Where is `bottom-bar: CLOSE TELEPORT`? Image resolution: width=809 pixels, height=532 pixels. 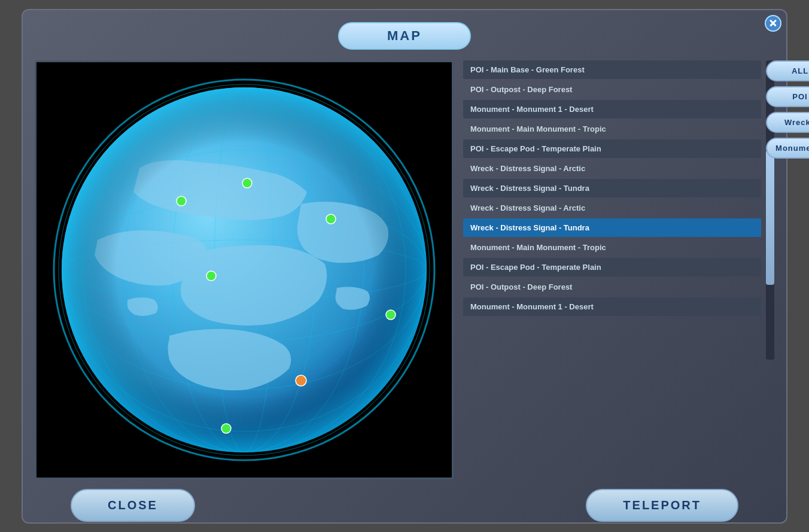
bottom-bar: CLOSE TELEPORT is located at coordinates (404, 505).